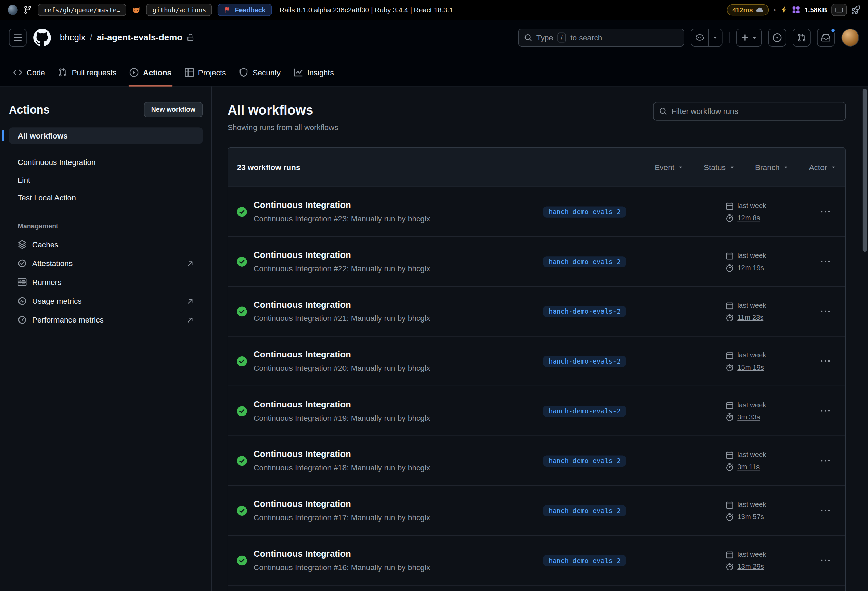  What do you see at coordinates (802, 38) in the screenshot?
I see `pull-request-icon` at bounding box center [802, 38].